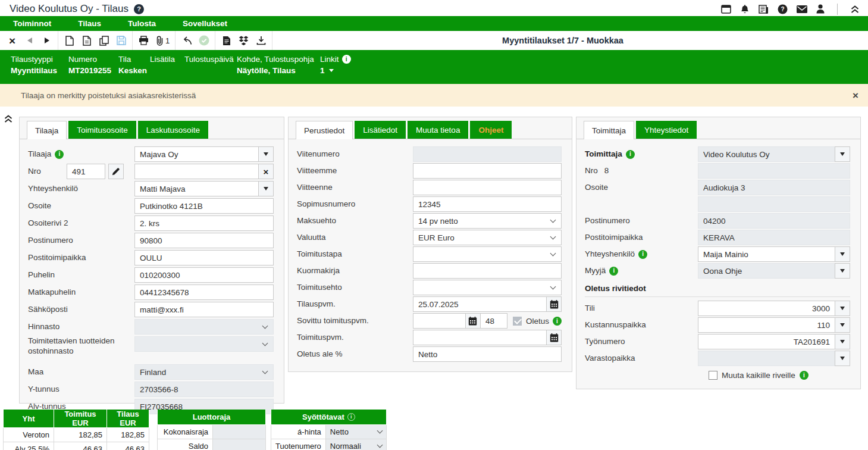  I want to click on tab-perustiedot: Perustiedot, so click(324, 130).